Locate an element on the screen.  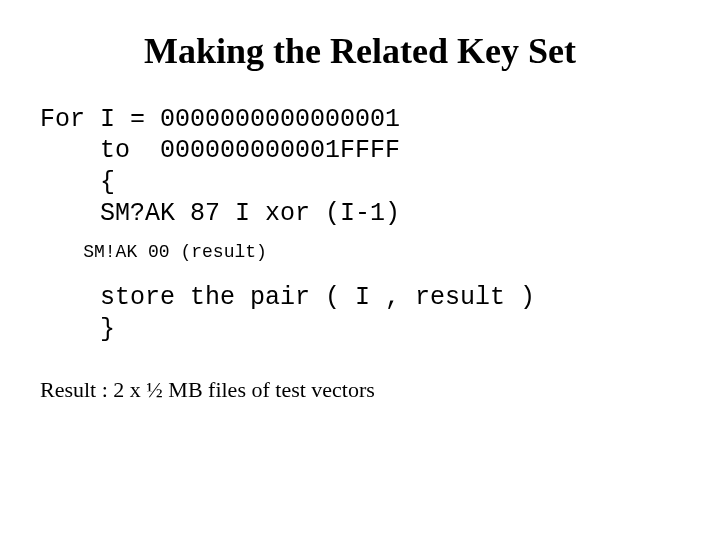
code-line-3: { is located at coordinates (362, 182).